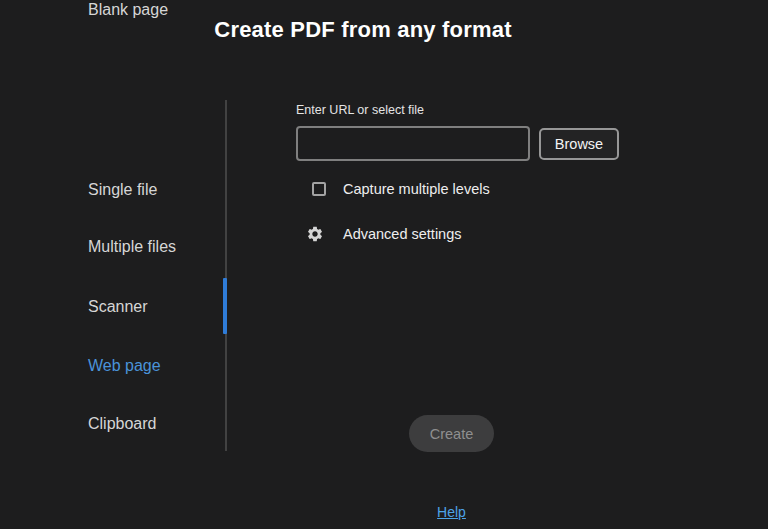 Image resolution: width=768 pixels, height=529 pixels. I want to click on sidebar-item-blank-page: Blank page, so click(128, 10).